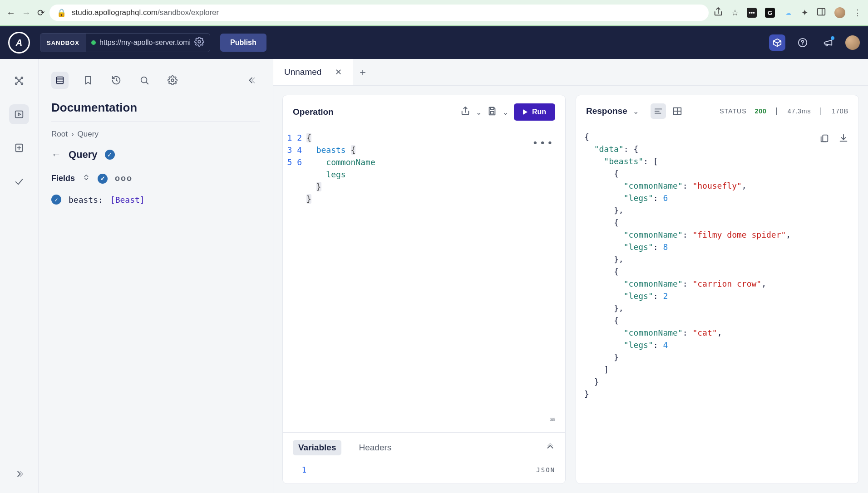 This screenshot has height=493, width=868. I want to click on rail-schema-icon, so click(19, 81).